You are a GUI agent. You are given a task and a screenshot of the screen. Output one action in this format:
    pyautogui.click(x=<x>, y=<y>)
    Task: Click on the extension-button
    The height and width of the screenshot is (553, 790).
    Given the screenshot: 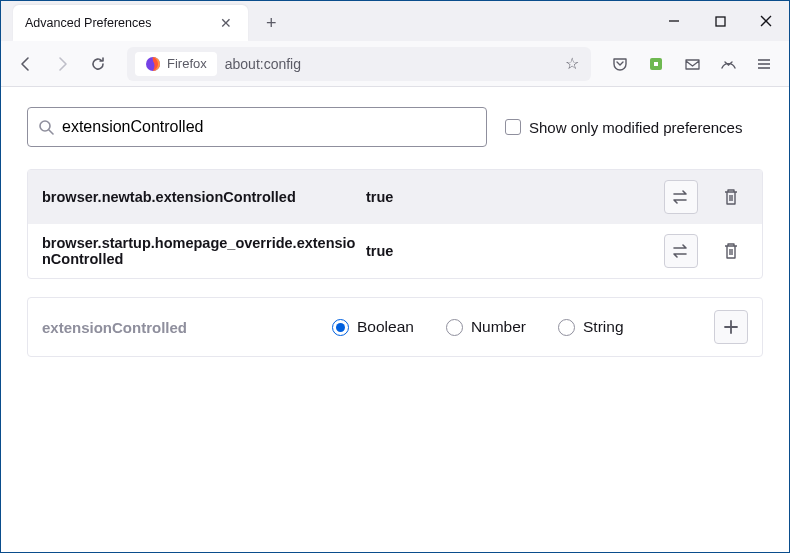 What is the action you would take?
    pyautogui.click(x=656, y=64)
    